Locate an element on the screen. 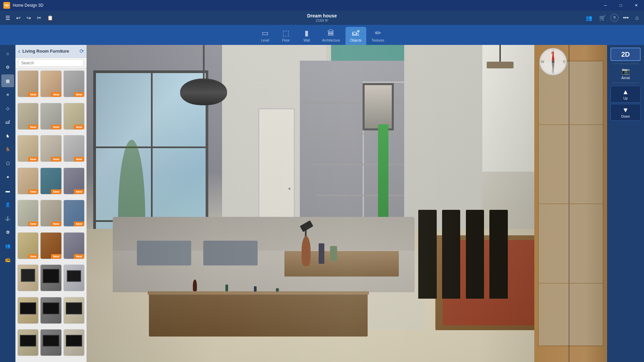 This screenshot has height=362, width=644. vi-frame: ⬡ is located at coordinates (8, 163).